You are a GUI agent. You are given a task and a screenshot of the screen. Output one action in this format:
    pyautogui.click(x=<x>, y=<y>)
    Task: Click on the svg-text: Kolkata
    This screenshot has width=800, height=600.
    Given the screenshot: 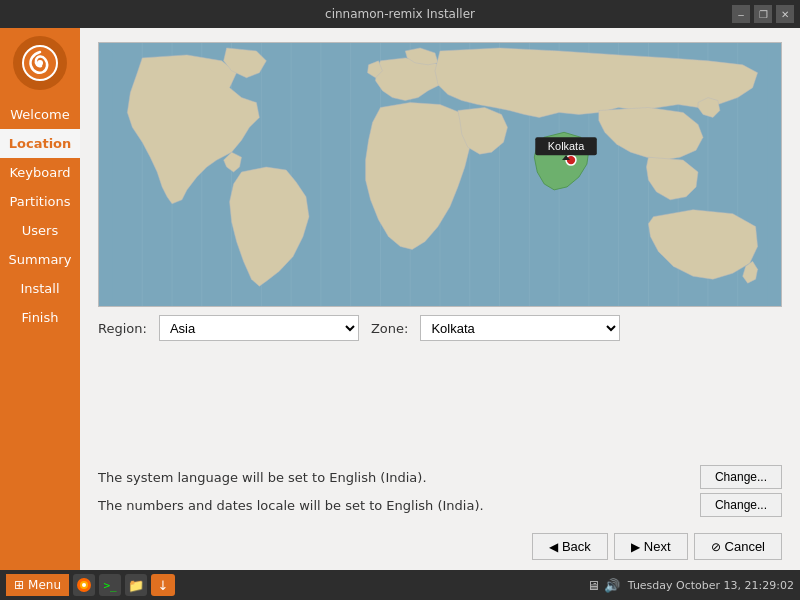 What is the action you would take?
    pyautogui.click(x=566, y=146)
    